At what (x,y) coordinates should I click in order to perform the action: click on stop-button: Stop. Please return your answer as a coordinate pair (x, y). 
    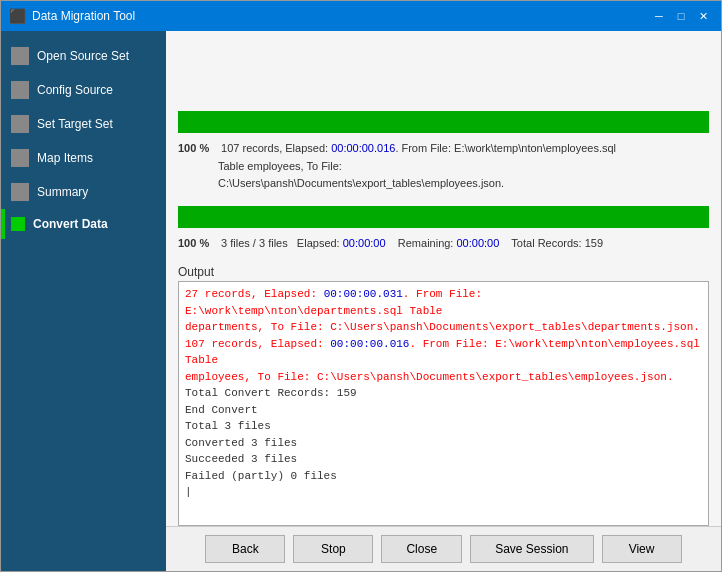
    Looking at the image, I should click on (333, 549).